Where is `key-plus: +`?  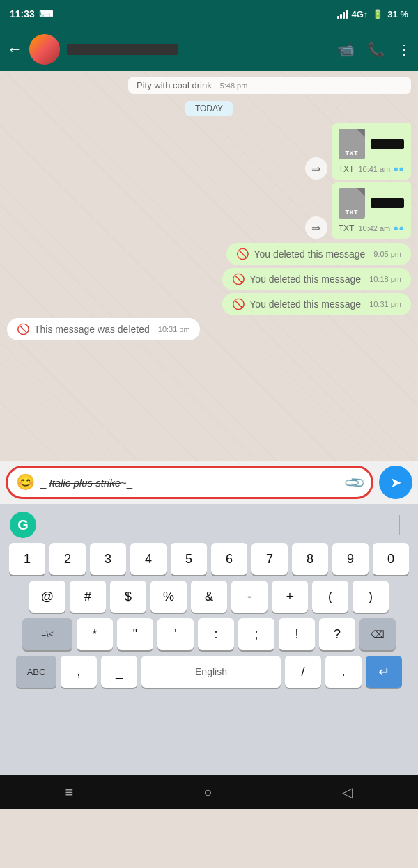 key-plus: + is located at coordinates (290, 597).